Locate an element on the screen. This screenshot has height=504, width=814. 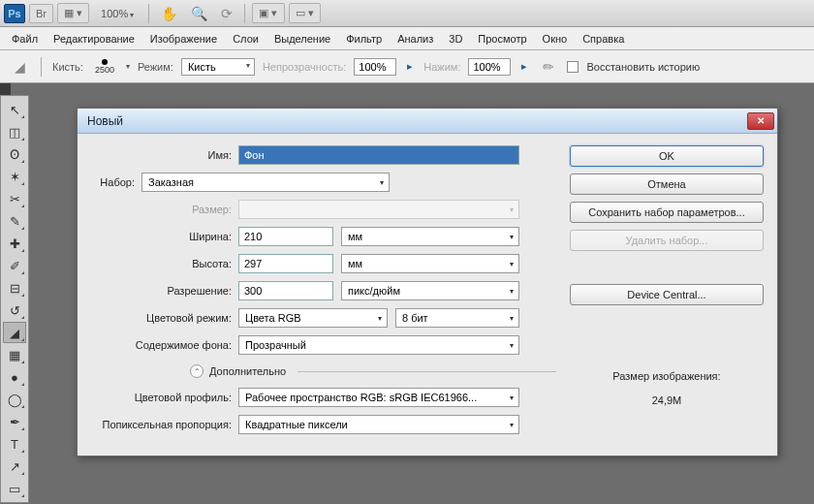
resolution-input is located at coordinates (286, 291).